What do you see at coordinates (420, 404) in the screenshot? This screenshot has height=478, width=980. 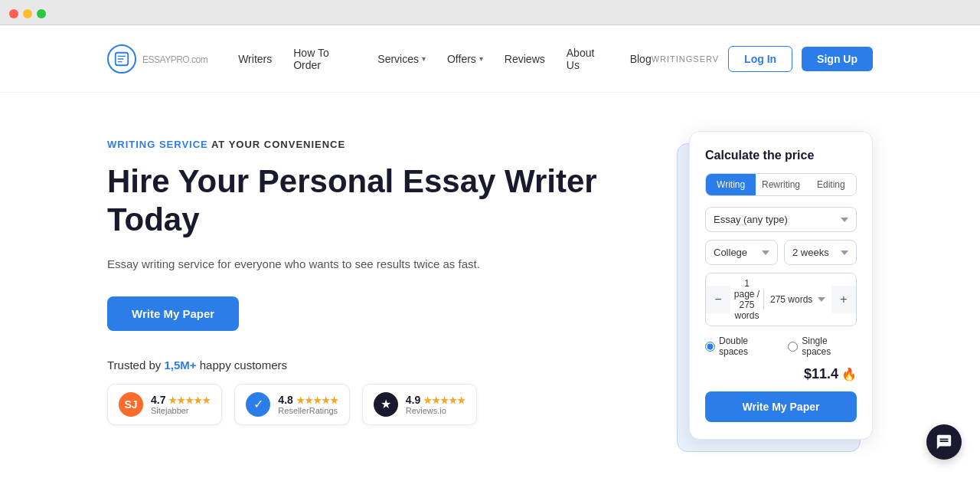 I see `reviewsio-badge: ★ 4.9 ★★★★★ Reviews.io` at bounding box center [420, 404].